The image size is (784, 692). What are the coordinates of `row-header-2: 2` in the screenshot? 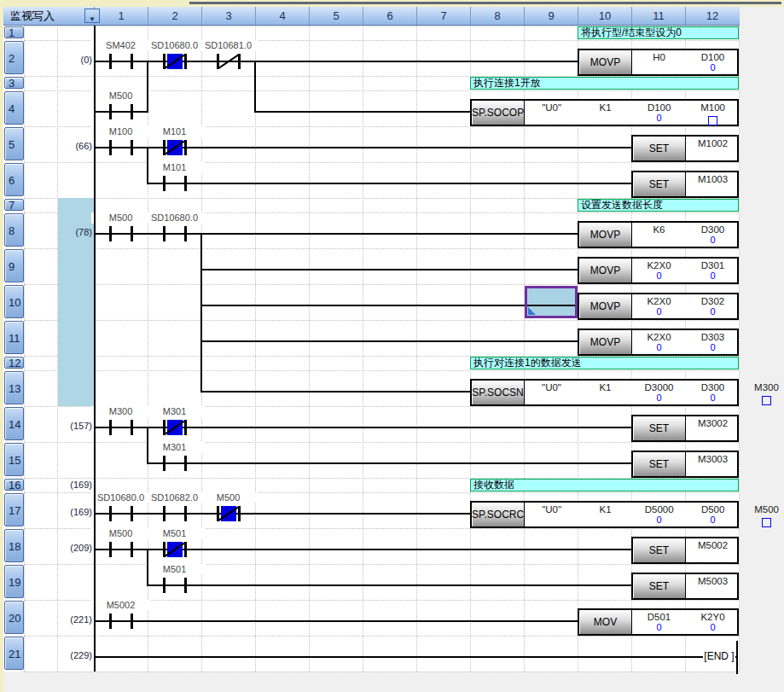 It's located at (14, 58).